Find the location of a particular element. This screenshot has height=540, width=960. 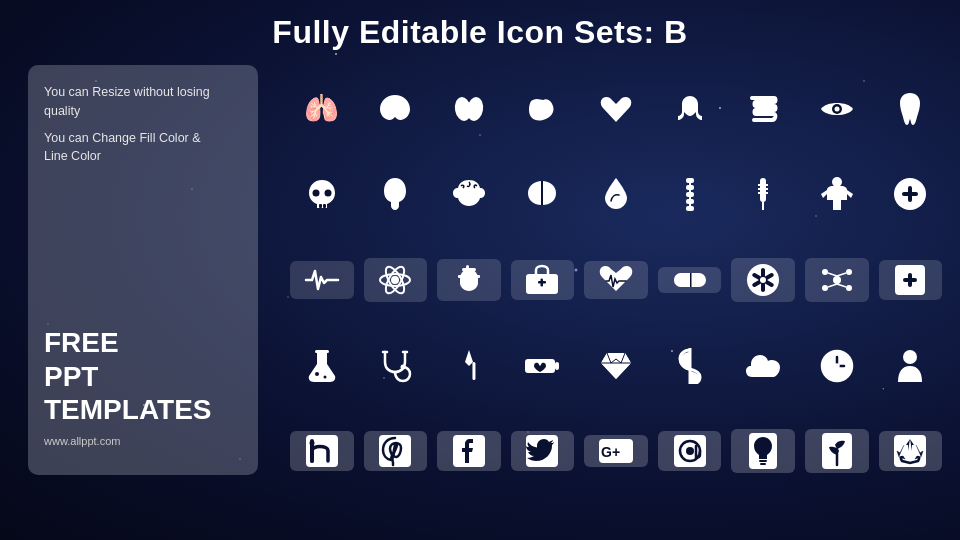

icon-brain is located at coordinates (543, 194).